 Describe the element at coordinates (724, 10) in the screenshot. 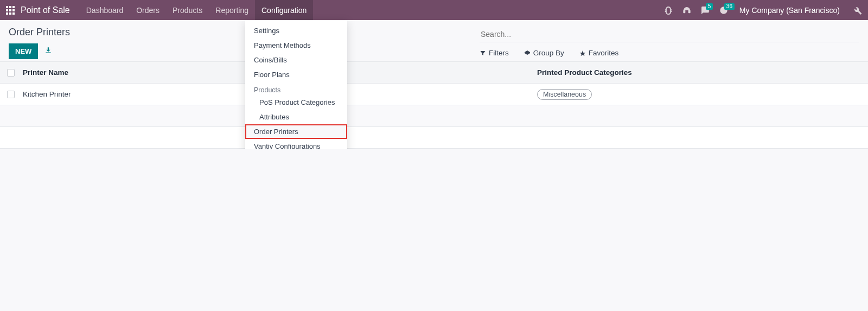

I see `activities-icon: 36` at that location.